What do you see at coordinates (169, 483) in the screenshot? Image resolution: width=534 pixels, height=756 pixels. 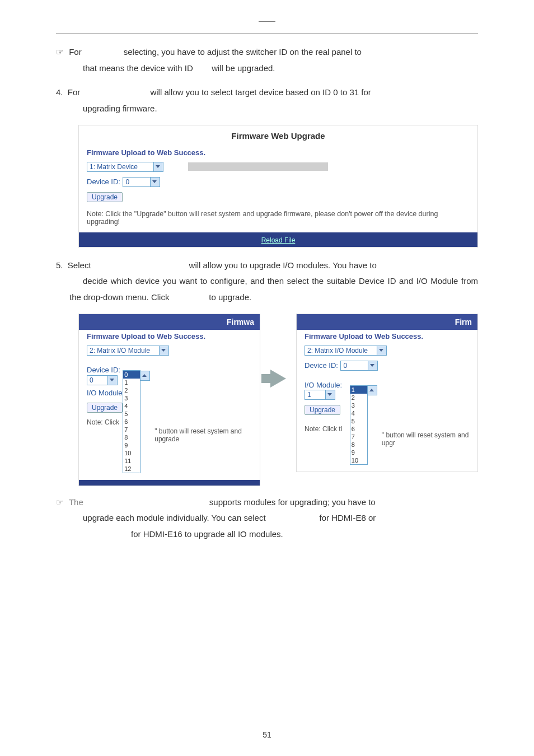 I see `panel-footer-strip` at bounding box center [169, 483].